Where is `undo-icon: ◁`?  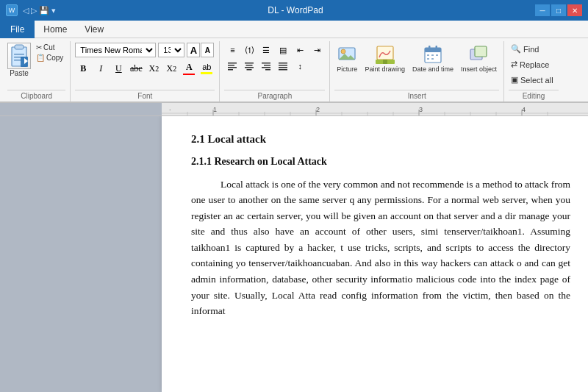
undo-icon: ◁ is located at coordinates (26, 10).